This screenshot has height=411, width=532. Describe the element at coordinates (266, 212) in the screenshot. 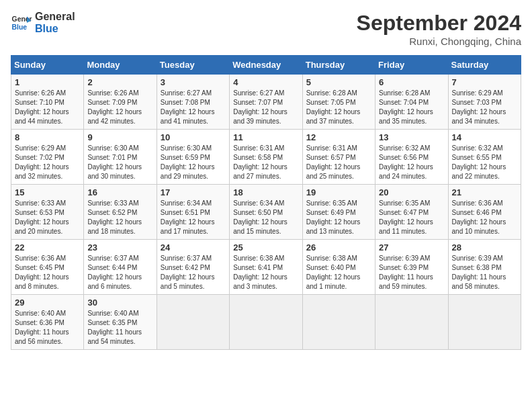

I see `week-row-3: 15Sunrise: 6:33 AMSunset: 6:53 PMDayligh…` at that location.